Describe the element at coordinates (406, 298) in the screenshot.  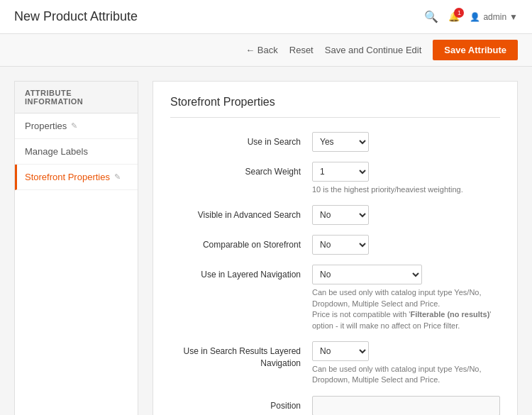
I see `control-layered-navigation: No Filterable (with results) Filterable …` at that location.